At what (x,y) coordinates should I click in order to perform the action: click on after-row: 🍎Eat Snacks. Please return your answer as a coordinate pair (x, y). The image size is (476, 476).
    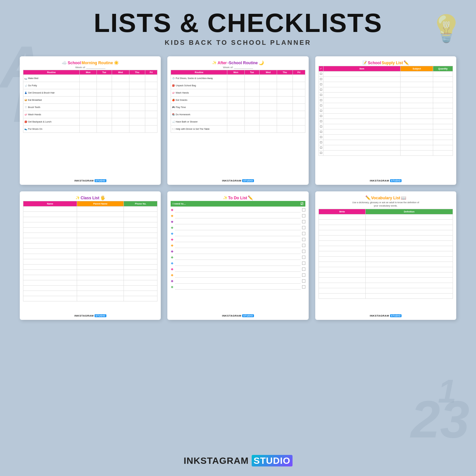
    Looking at the image, I should click on (238, 100).